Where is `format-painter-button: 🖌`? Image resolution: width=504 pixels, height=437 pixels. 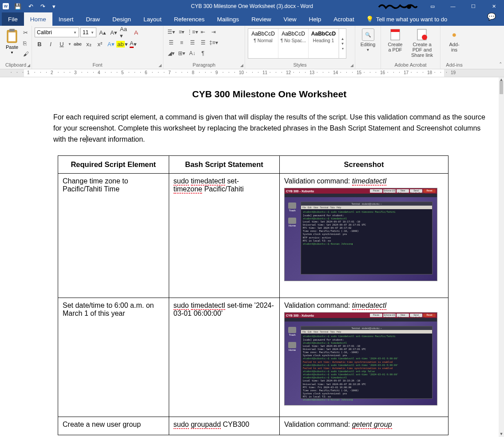 format-painter-button: 🖌 is located at coordinates (27, 55).